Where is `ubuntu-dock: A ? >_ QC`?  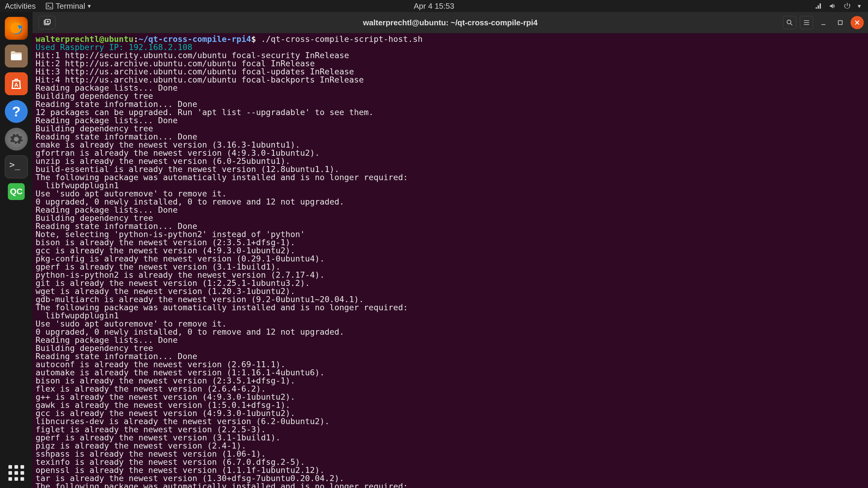
ubuntu-dock: A ? >_ QC is located at coordinates (16, 250).